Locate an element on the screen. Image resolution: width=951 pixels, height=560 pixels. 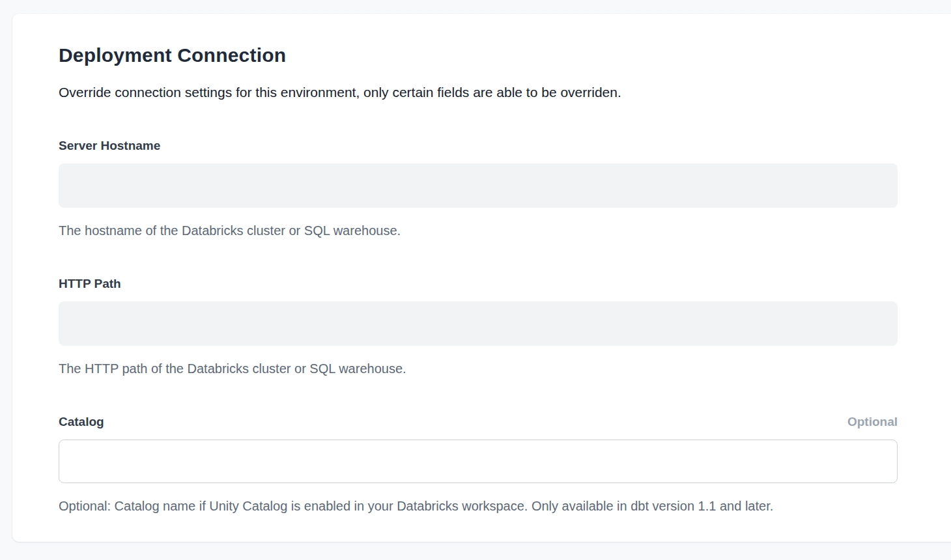
catalog-help: Optional: Catalog name if Unity Catalog … is located at coordinates (478, 506).